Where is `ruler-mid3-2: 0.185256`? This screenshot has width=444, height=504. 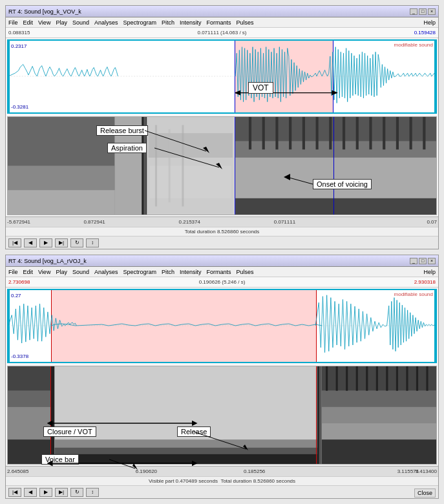
ruler-mid3-2: 0.185256 is located at coordinates (255, 472).